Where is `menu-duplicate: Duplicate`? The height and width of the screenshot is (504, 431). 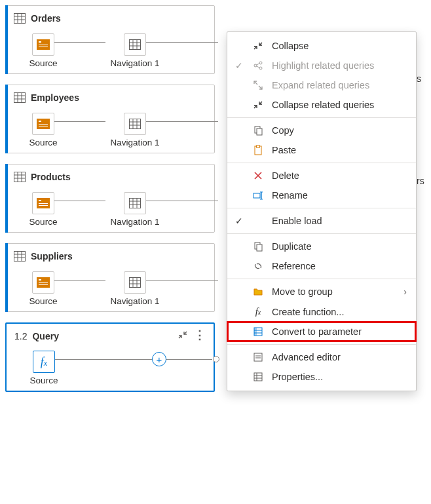 menu-duplicate: Duplicate is located at coordinates (322, 246).